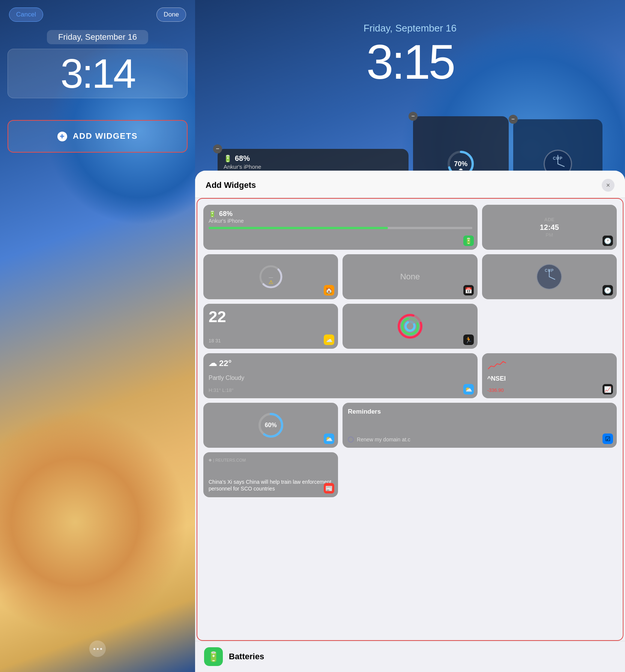 The height and width of the screenshot is (672, 625). What do you see at coordinates (341, 227) in the screenshot?
I see `widget-battery-large: 🔋 68% Ankur's iPhone 🔋` at bounding box center [341, 227].